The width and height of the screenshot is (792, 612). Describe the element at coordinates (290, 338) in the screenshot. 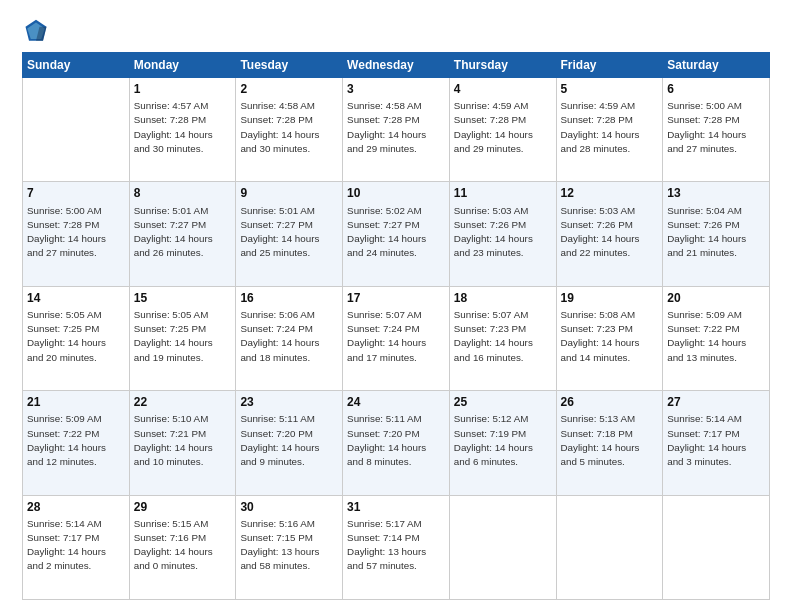

I see `calendar-cell: 16Sunrise: 5:06 AM Sunset: 7:24 PM Dayli…` at that location.